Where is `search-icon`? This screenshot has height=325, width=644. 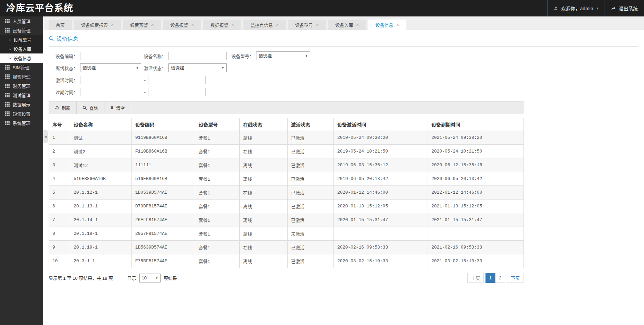 search-icon is located at coordinates (85, 108).